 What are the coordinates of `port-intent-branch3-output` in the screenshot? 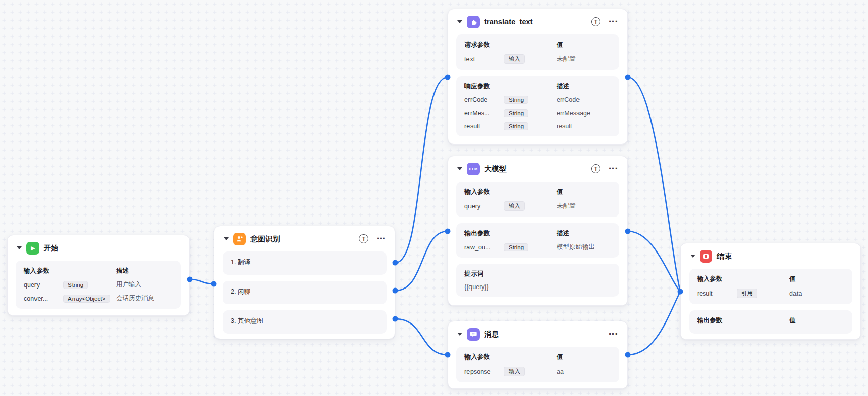 It's located at (395, 319).